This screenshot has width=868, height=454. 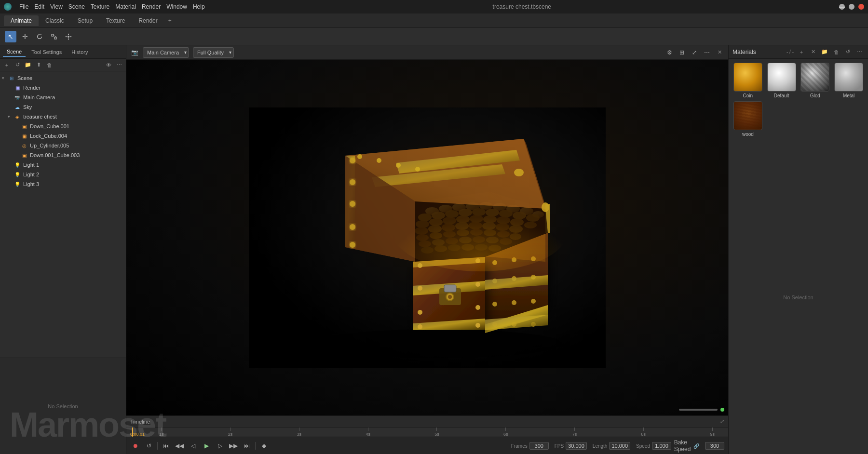 I want to click on viewport-maximize-button: ✕, so click(x=719, y=53).